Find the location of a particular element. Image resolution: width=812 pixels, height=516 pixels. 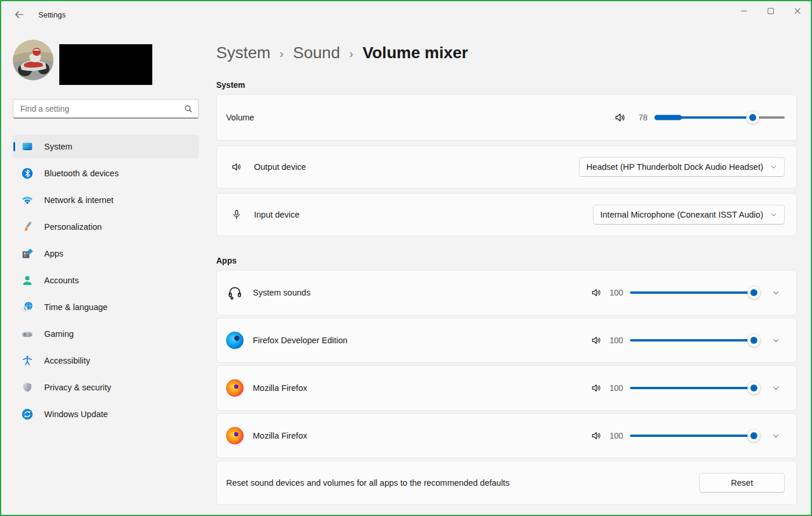

output-device-selected: Headset (HP Thunderbolt Dock Audio Heads… is located at coordinates (675, 167).